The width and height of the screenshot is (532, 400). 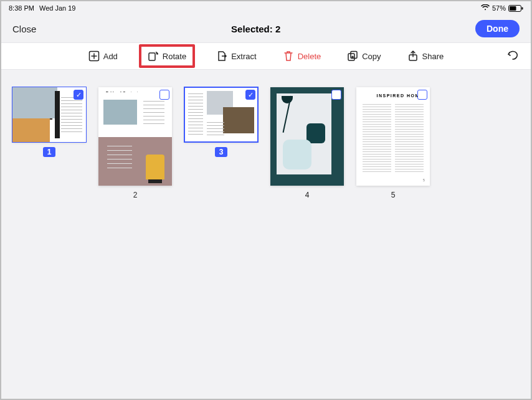 I want to click on page-thumb-5: INSPIRED HOME 5, so click(x=393, y=136).